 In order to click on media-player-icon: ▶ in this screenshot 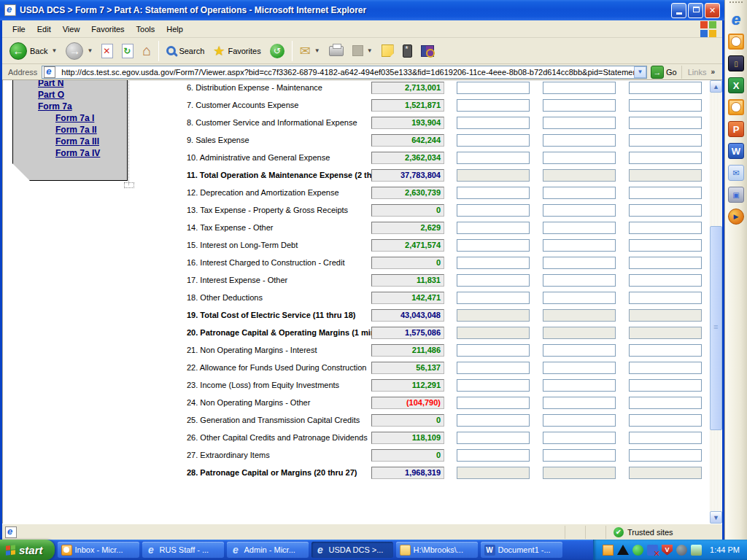, I will do `click(736, 217)`.